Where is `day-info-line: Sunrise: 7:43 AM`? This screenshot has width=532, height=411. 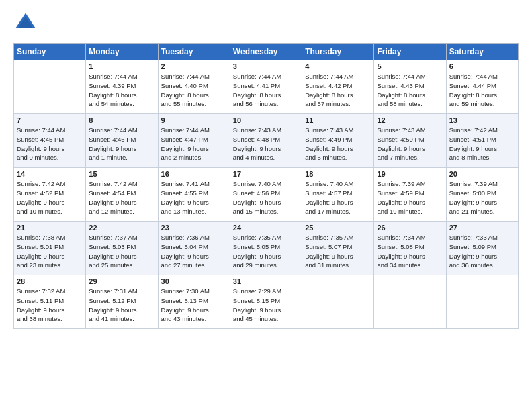
day-info-line: Sunrise: 7:43 AM is located at coordinates (338, 130).